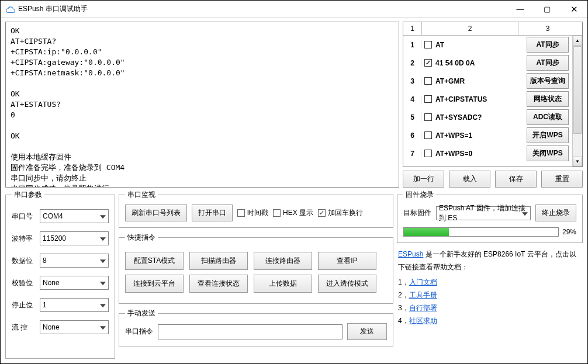  Describe the element at coordinates (556, 213) in the screenshot. I see `stop-burn-button: 终止烧录` at that location.